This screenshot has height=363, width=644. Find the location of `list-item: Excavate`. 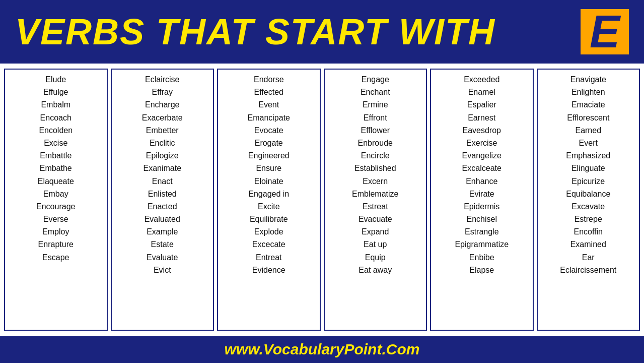

list-item: Excavate is located at coordinates (588, 207).